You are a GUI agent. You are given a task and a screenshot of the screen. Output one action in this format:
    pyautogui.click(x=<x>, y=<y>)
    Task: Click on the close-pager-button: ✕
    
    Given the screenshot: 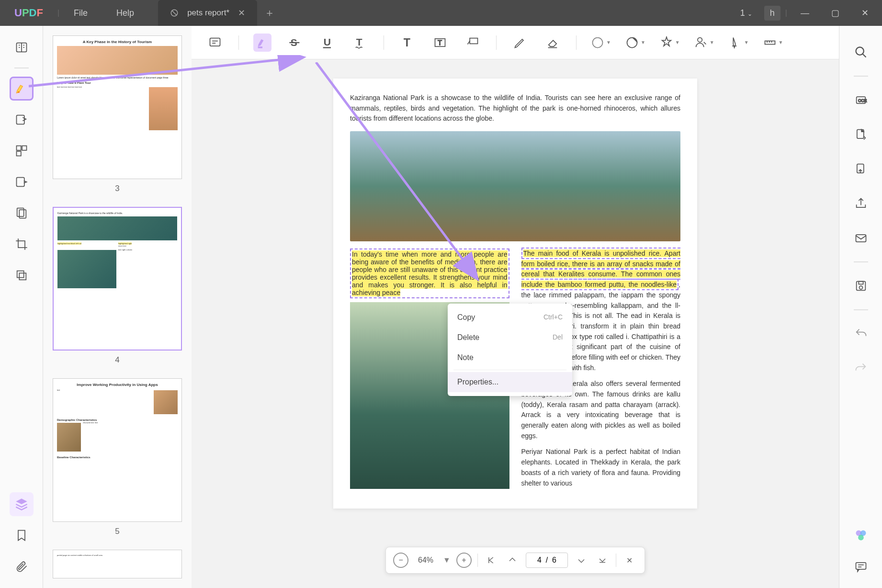 What is the action you would take?
    pyautogui.click(x=630, y=560)
    